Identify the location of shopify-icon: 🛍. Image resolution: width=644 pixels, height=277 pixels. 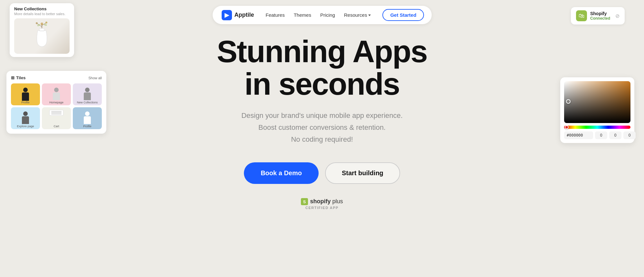
(582, 16).